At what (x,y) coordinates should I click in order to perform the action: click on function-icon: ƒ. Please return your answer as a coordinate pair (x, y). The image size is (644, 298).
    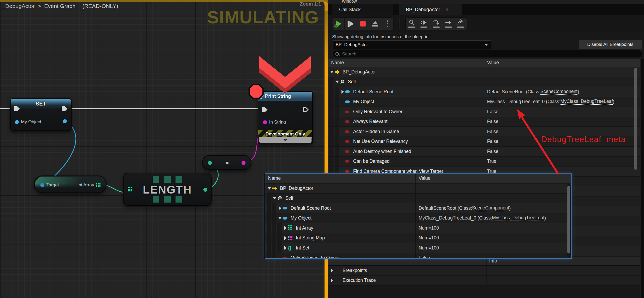
    Looking at the image, I should click on (262, 96).